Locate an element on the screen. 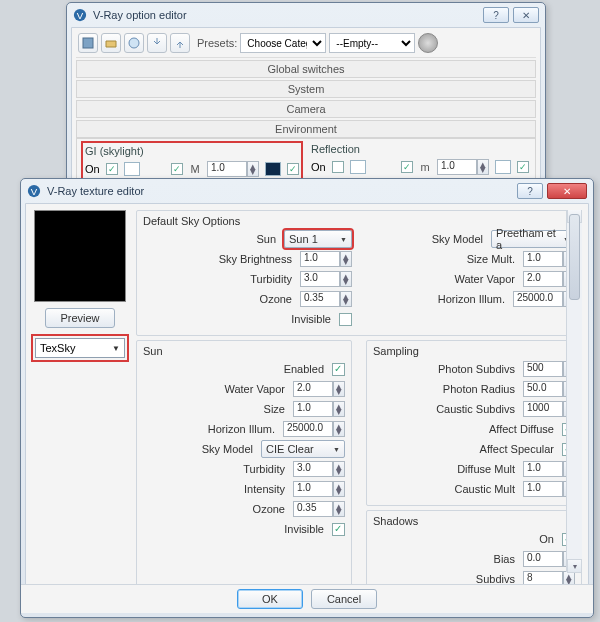  invisible-check is located at coordinates (346, 320).